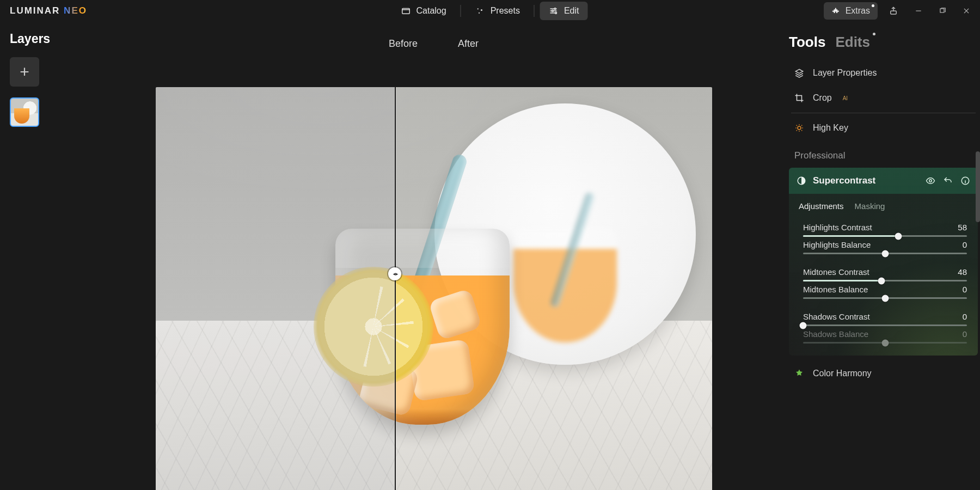 The height and width of the screenshot is (490, 980). I want to click on right-scrollbar, so click(978, 283).